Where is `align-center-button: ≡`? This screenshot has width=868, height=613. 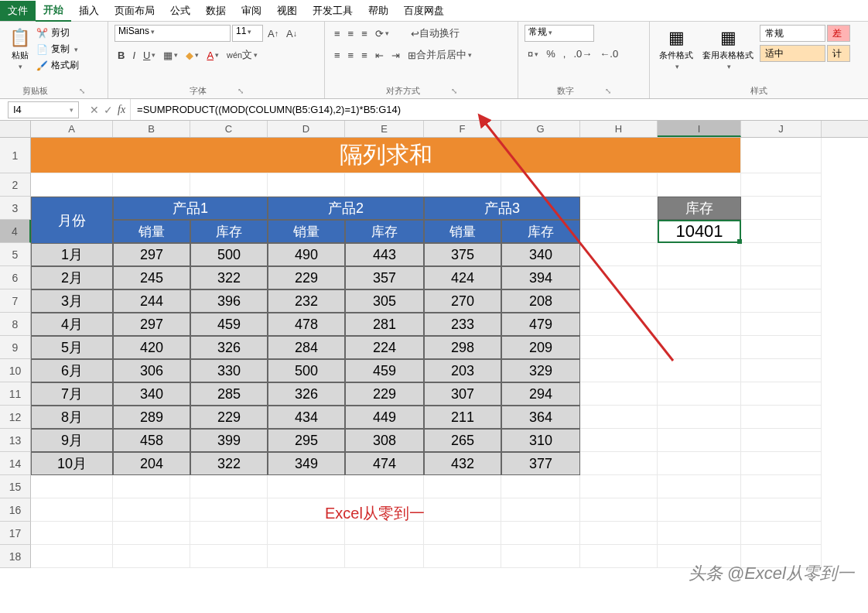
align-center-button: ≡ is located at coordinates (351, 56).